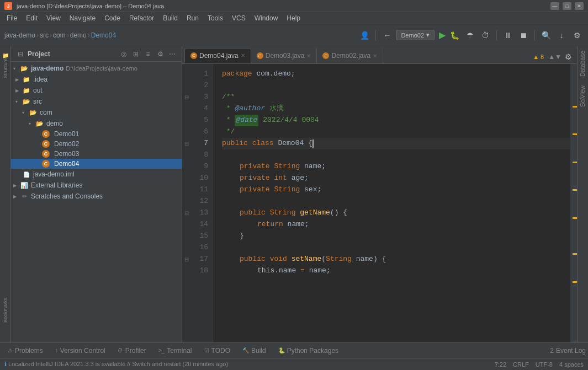 The height and width of the screenshot is (370, 588). Describe the element at coordinates (24, 68) in the screenshot. I see `project-root-icon: 📂` at that location.